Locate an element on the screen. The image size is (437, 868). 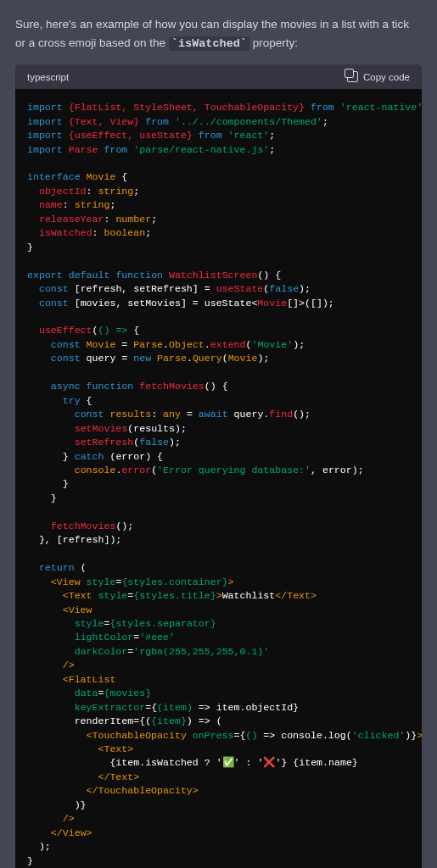
assistant-text: Sure, here's an example of how you can d… is located at coordinates (219, 34).